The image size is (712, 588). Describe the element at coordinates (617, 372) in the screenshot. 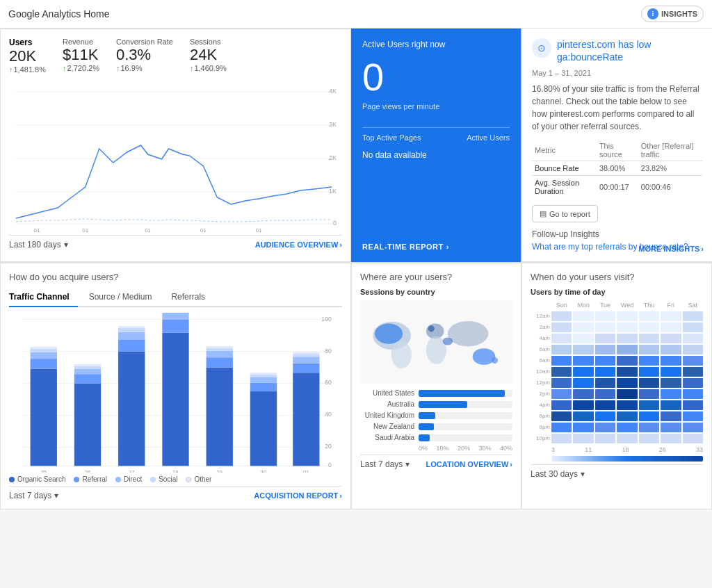

I see `heatmap-container: 12am 2am 4am 6am 8am 10am 12pm 2pm 4pm 6…` at that location.